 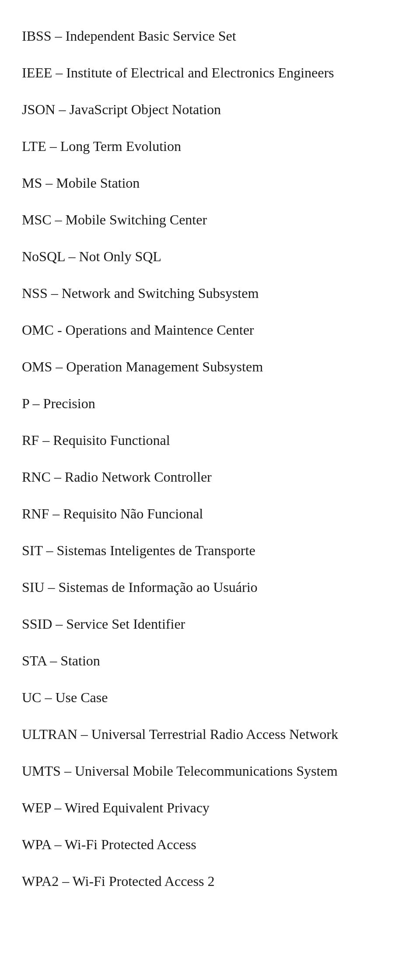 What do you see at coordinates (210, 73) in the screenshot?
I see `definition-item: IEEE – Institute of Electrical and Elect…` at bounding box center [210, 73].